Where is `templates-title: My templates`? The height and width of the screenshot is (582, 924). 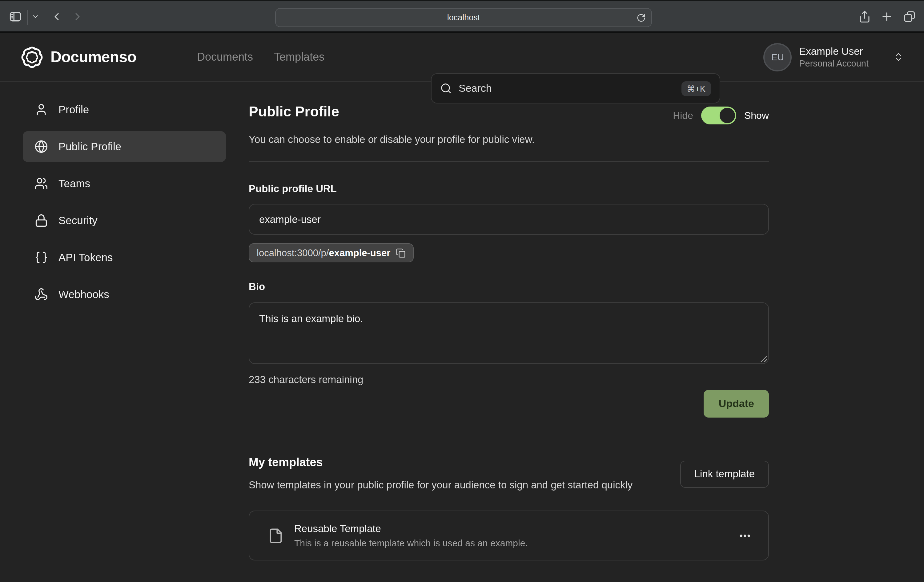
templates-title: My templates is located at coordinates (441, 463).